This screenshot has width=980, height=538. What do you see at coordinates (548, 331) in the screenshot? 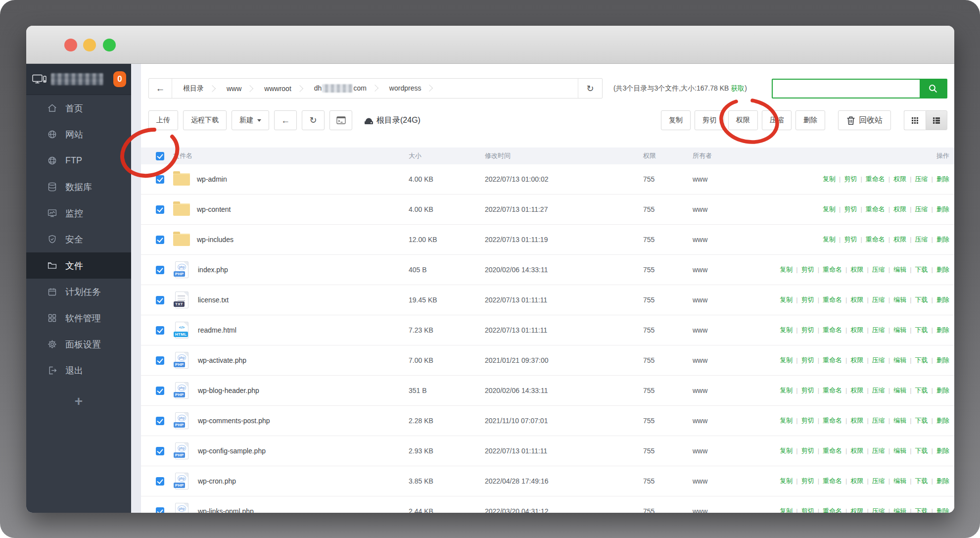
I see `table-row: readme.html 7.23 KB 2022/07/13 01:11:11 …` at bounding box center [548, 331].